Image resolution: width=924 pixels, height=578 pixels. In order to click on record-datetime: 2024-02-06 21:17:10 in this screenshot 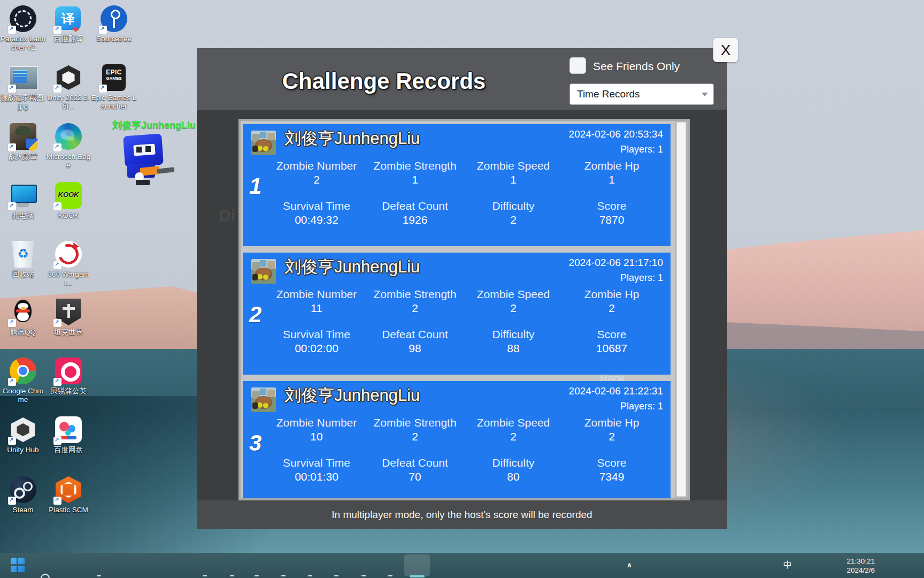, I will do `click(616, 263)`.